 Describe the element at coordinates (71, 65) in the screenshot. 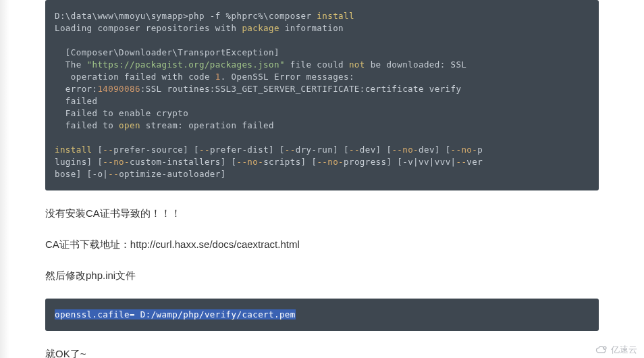

I see `code-line: The` at that location.